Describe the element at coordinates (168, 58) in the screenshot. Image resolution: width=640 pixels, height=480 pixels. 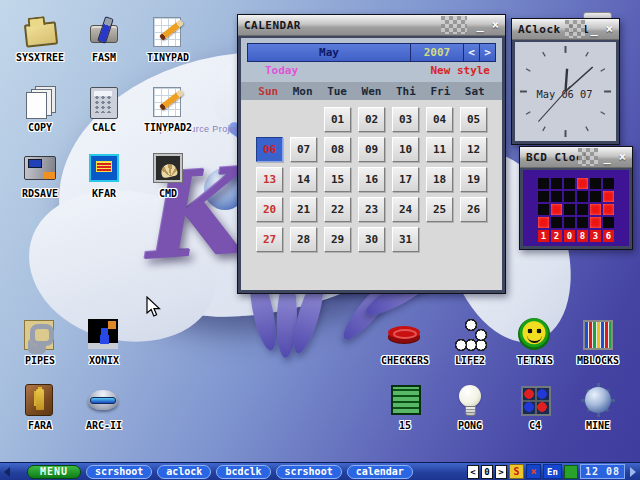
I see `icon-label: TINYPAD` at that location.